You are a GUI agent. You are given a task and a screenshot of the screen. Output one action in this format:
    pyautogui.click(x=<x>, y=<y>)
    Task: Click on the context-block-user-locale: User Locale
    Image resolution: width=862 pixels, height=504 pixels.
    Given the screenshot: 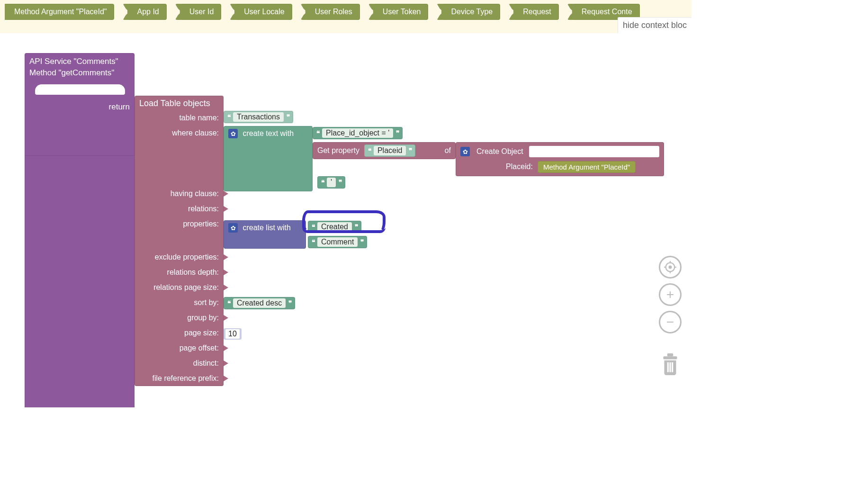 What is the action you would take?
    pyautogui.click(x=263, y=12)
    